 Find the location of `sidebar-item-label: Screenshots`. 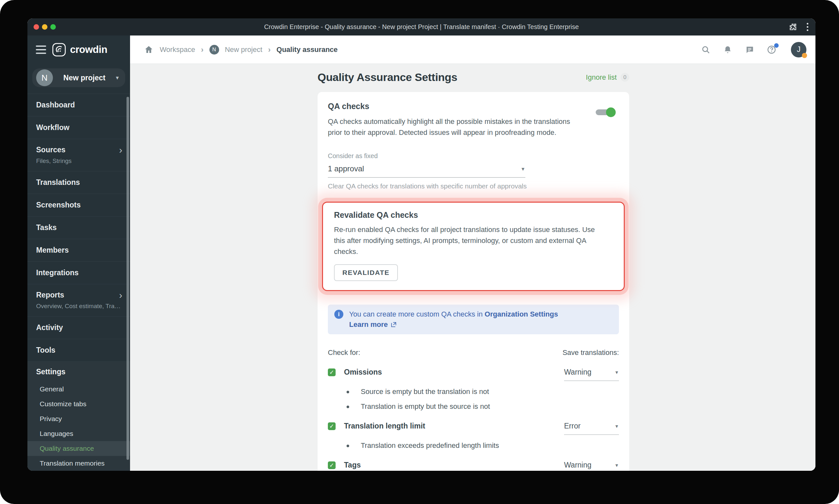

sidebar-item-label: Screenshots is located at coordinates (79, 205).